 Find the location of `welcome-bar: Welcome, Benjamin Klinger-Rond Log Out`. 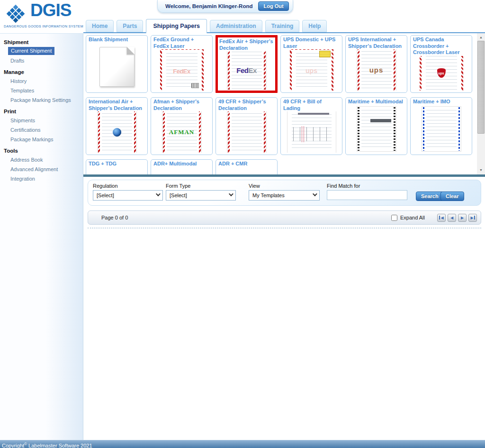

welcome-bar: Welcome, Benjamin Klinger-Rond Log Out is located at coordinates (225, 7).